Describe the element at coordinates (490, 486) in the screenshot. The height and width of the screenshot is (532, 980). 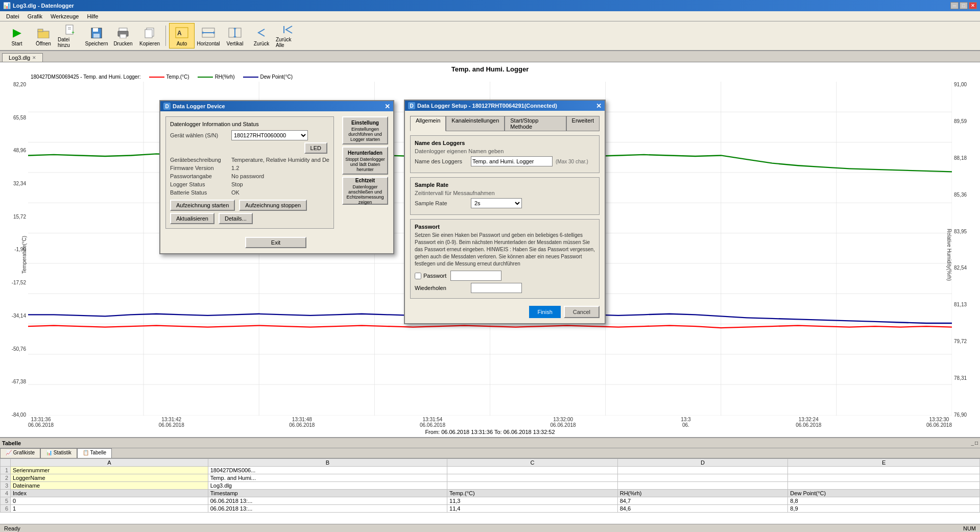
I see `data-table: A B C D E 1 Seriennummer 180427DMS006...` at that location.